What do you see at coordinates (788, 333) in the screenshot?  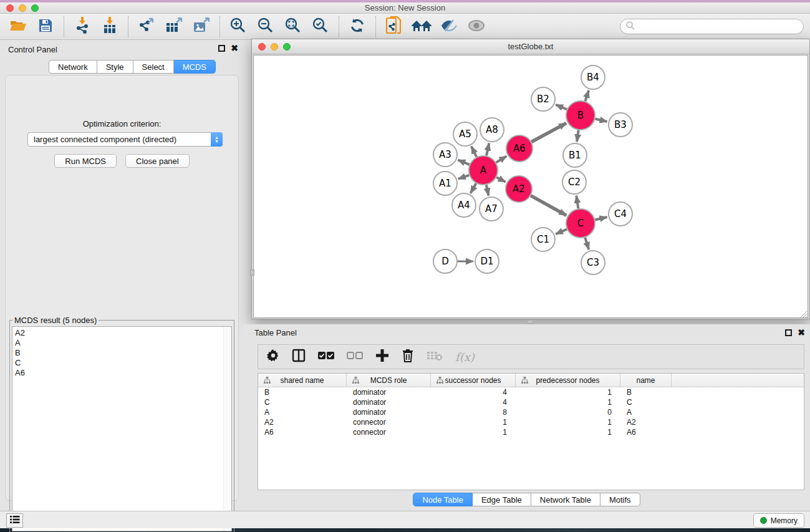 I see `float-table-panel-icon` at bounding box center [788, 333].